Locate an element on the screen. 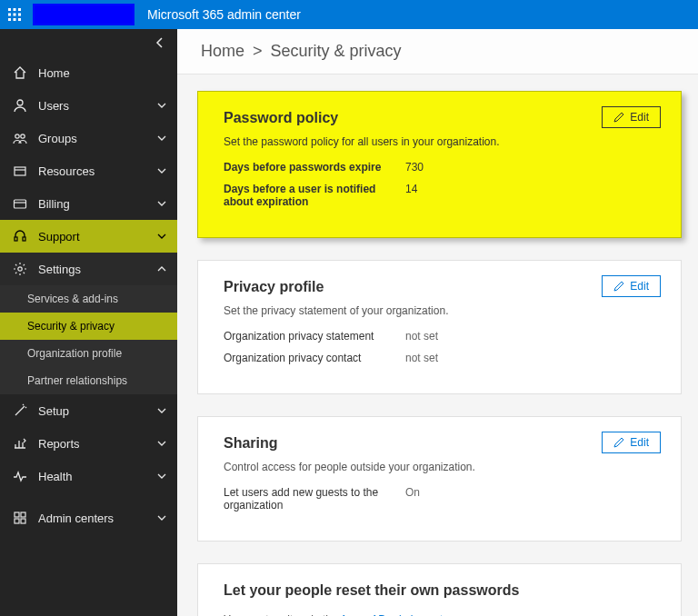 This screenshot has width=698, height=616. sidebar-item-users: Users is located at coordinates (89, 105).